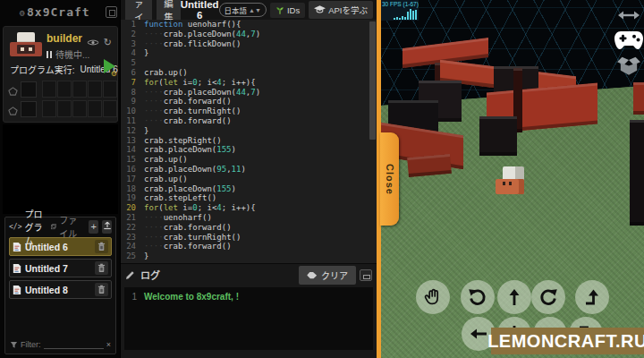 This screenshot has height=358, width=644. I want to click on fps-counter: 30 FPS (1-67), so click(400, 4).